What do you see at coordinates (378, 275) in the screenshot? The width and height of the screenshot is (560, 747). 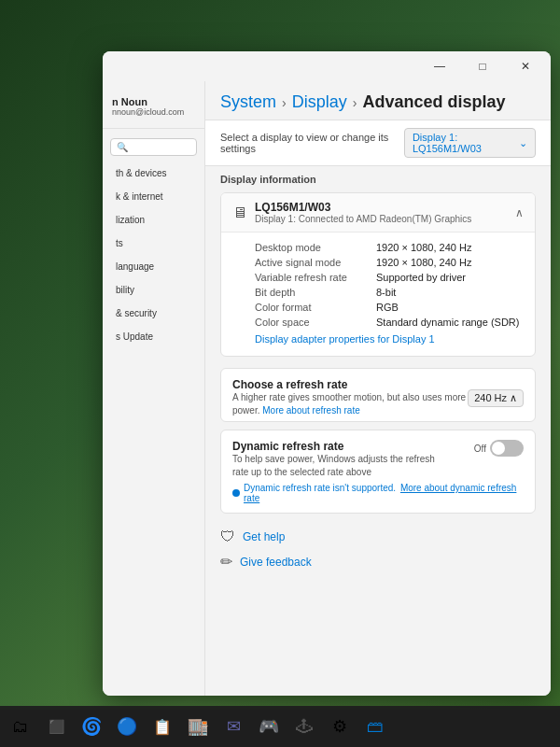 I see `display-info-card: 🖥 LQ156M1/W03 Display 1: Connected to AM…` at bounding box center [378, 275].